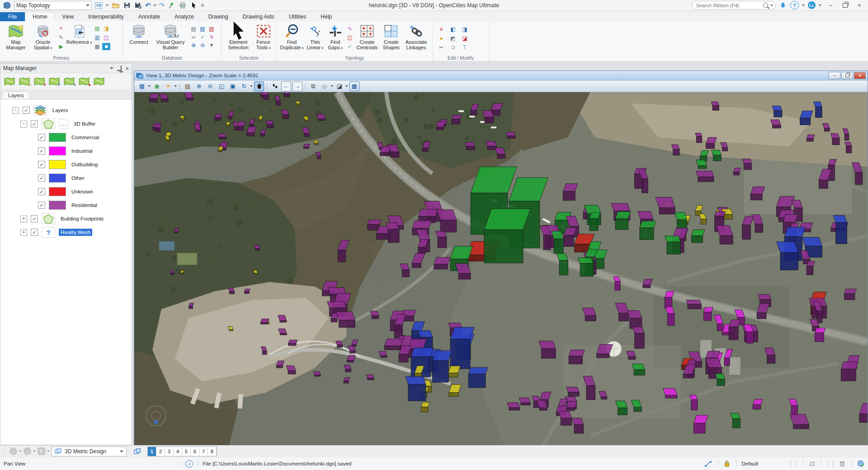  I want to click on clip-mask-chevron-icon, so click(347, 86).